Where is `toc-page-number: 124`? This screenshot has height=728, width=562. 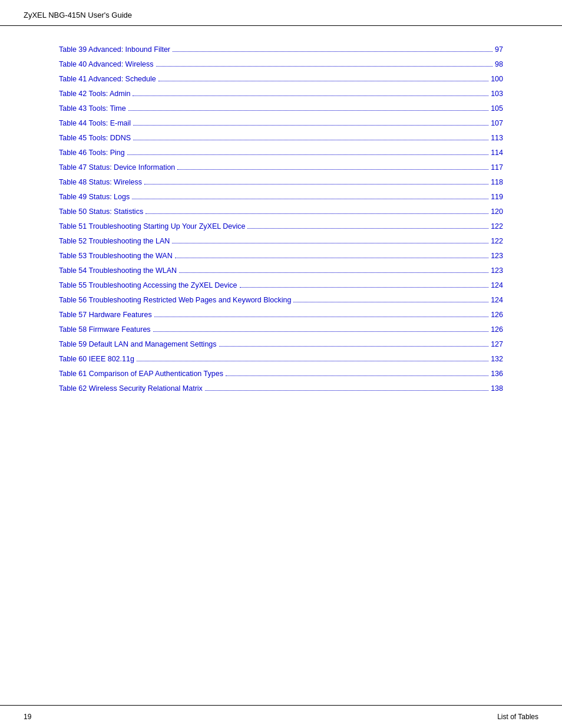
toc-page-number: 124 is located at coordinates (497, 285).